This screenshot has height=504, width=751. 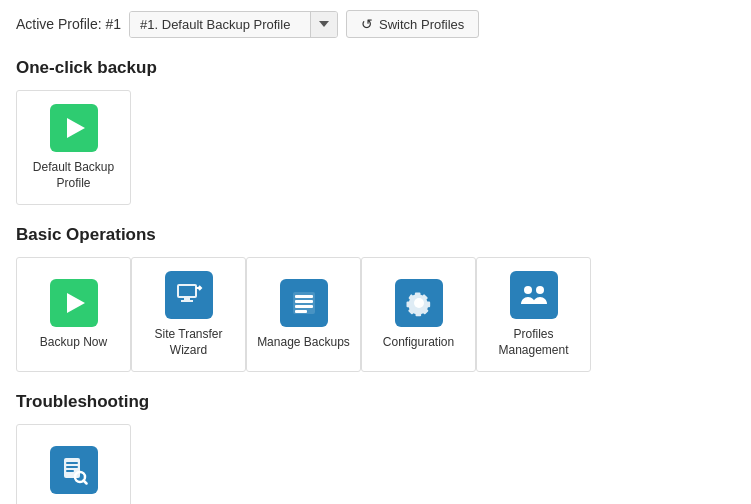 What do you see at coordinates (534, 342) in the screenshot?
I see `card-label-profiles-management: Profiles Management` at bounding box center [534, 342].